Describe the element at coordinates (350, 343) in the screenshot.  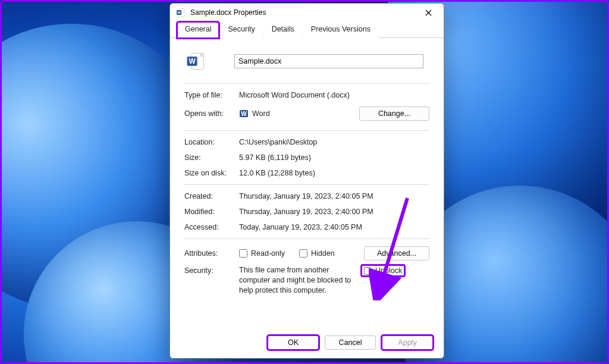
I see `cancel-button: Cancel` at that location.